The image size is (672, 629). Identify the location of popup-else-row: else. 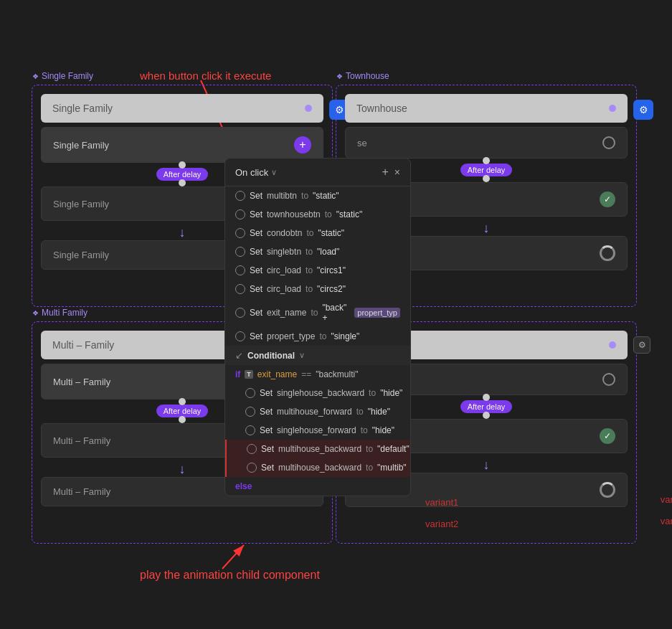
(318, 486).